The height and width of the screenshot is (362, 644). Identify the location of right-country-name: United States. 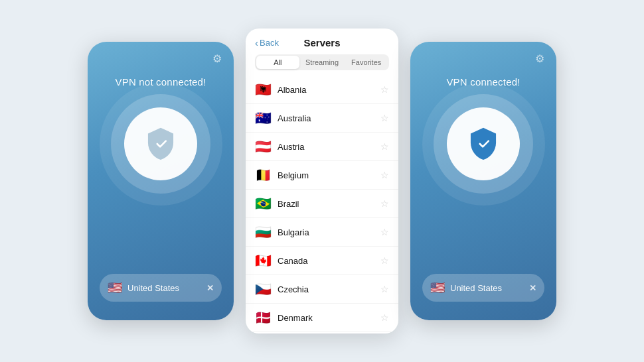
(487, 288).